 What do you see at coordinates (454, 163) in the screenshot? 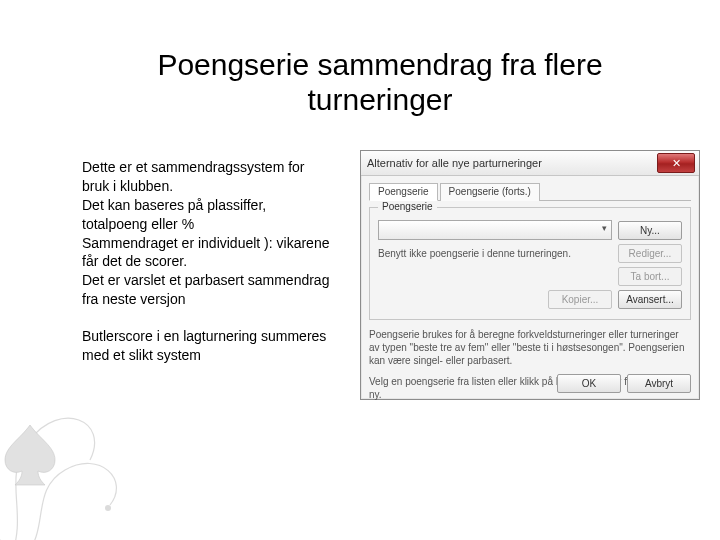
I see `dialog-title: Alternativ for alle nye parturneringer` at bounding box center [454, 163].